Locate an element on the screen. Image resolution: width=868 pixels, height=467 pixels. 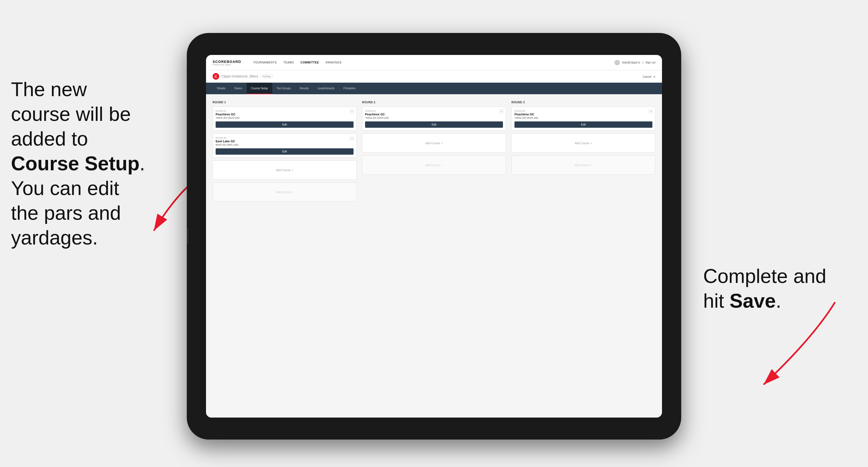
cancel-area: Cancel ✕ is located at coordinates (649, 76).